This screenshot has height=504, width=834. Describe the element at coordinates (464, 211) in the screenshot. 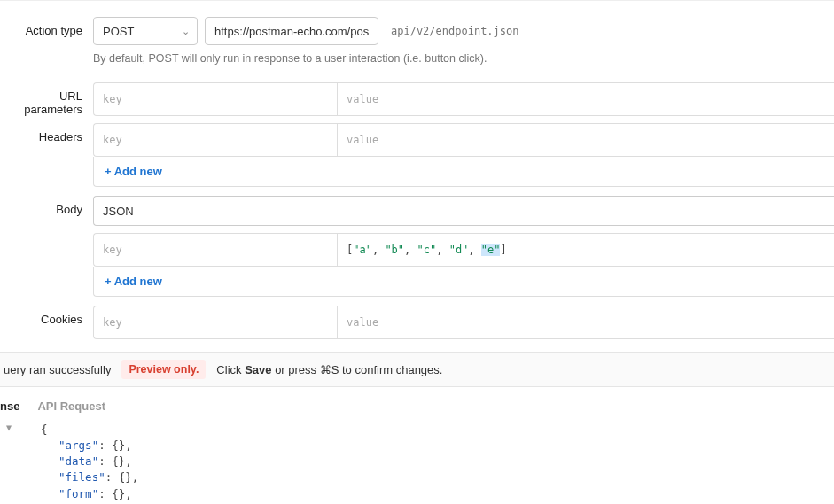

I see `body-format-select: JSON` at that location.